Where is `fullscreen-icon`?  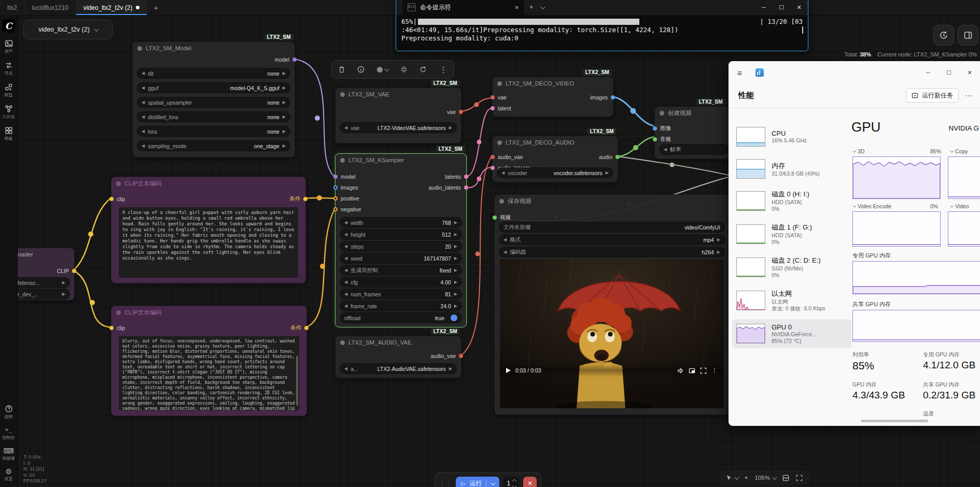 fullscreen-icon is located at coordinates (703, 371).